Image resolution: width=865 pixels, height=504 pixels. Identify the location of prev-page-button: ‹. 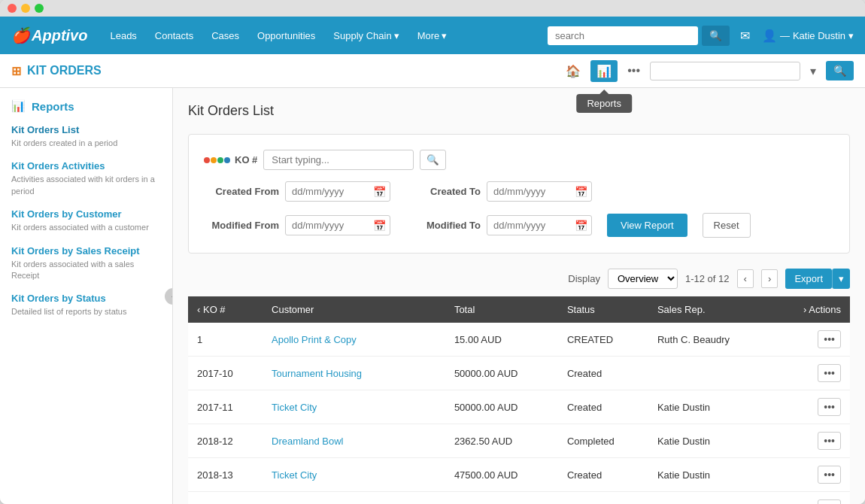
(745, 278).